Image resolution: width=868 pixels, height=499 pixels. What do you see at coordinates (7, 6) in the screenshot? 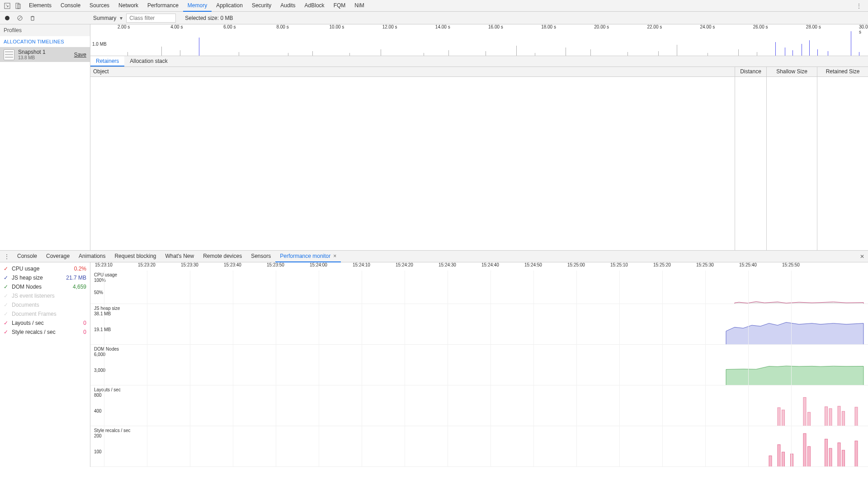
I see `inspect-element-icon` at bounding box center [7, 6].